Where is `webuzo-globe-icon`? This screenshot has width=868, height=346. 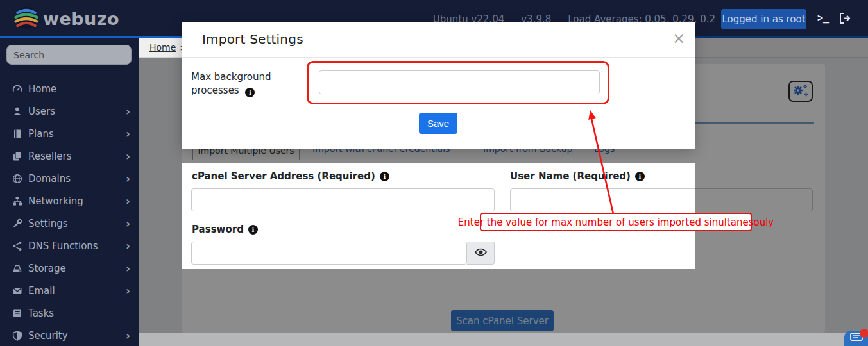
webuzo-globe-icon is located at coordinates (26, 19).